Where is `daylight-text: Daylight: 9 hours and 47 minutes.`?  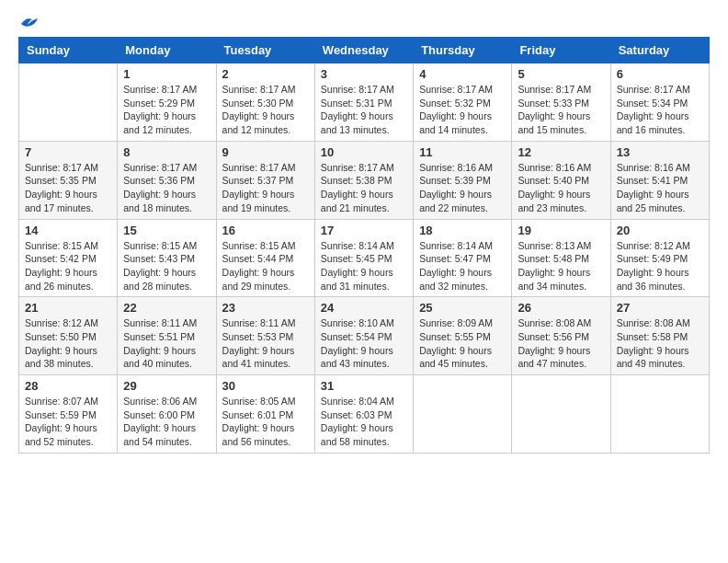
daylight-text: Daylight: 9 hours and 47 minutes. is located at coordinates (561, 357).